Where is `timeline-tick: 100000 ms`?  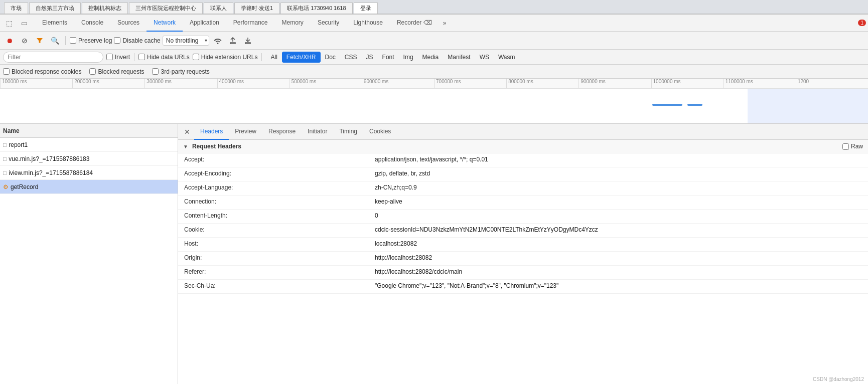 timeline-tick: 100000 ms is located at coordinates (36, 83).